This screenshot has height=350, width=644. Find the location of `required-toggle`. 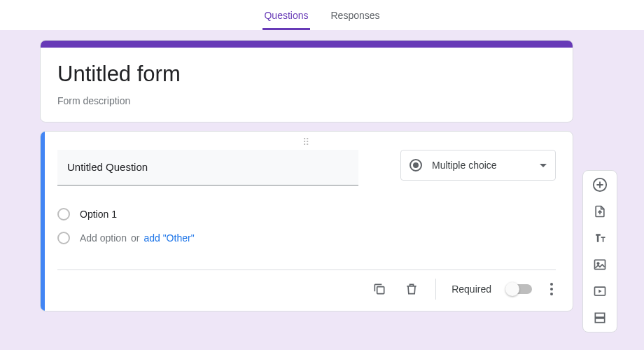

required-toggle is located at coordinates (519, 289).